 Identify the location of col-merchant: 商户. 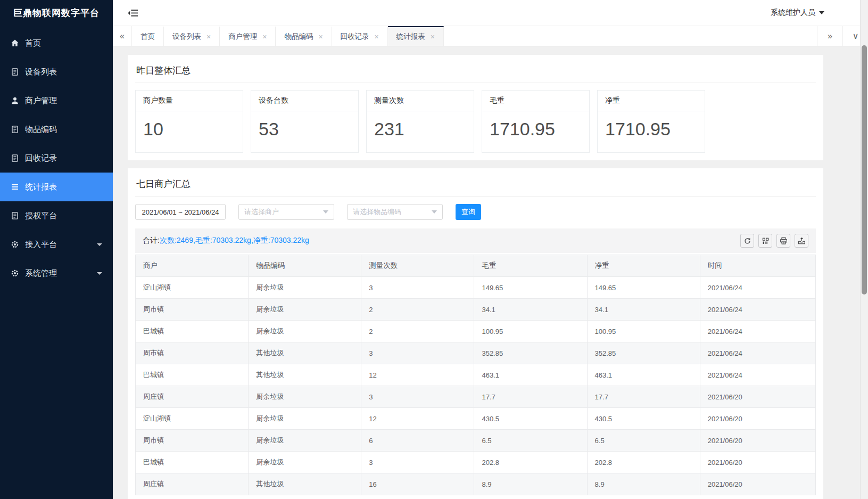
(192, 266).